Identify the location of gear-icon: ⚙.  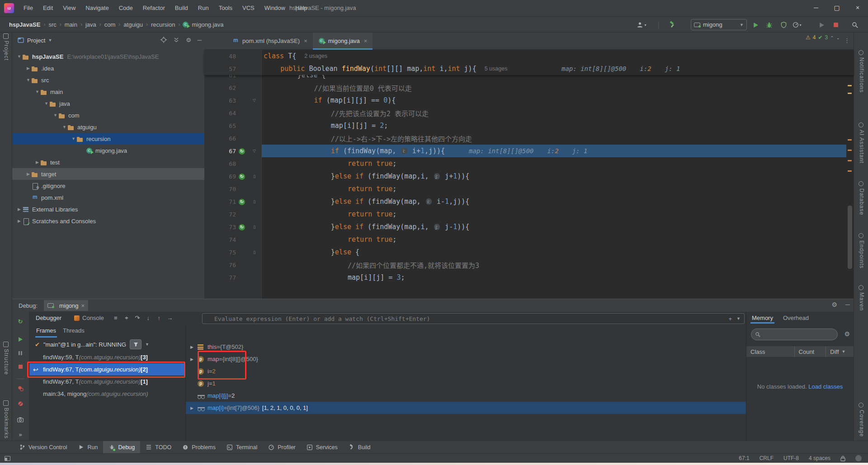
(847, 334).